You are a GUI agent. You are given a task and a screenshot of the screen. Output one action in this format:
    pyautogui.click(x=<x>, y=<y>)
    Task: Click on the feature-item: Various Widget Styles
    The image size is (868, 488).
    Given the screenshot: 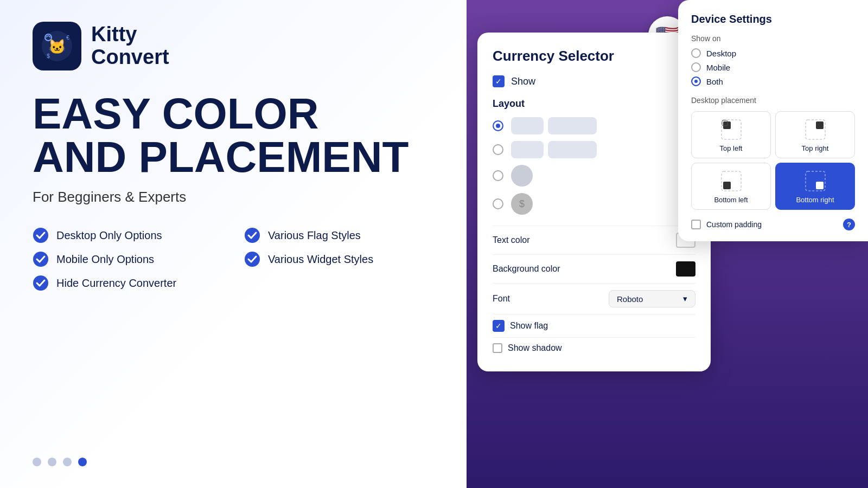 What is the action you would take?
    pyautogui.click(x=339, y=259)
    